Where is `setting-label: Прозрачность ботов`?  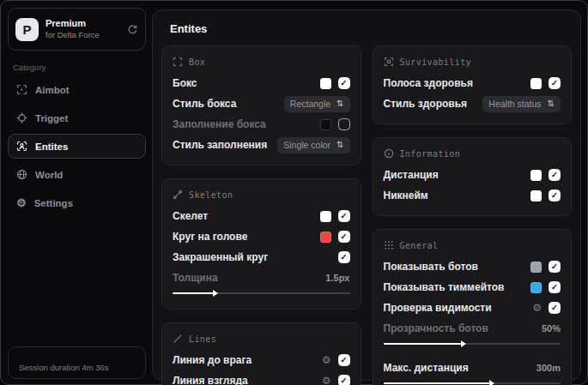 setting-label: Прозрачность ботов is located at coordinates (436, 328).